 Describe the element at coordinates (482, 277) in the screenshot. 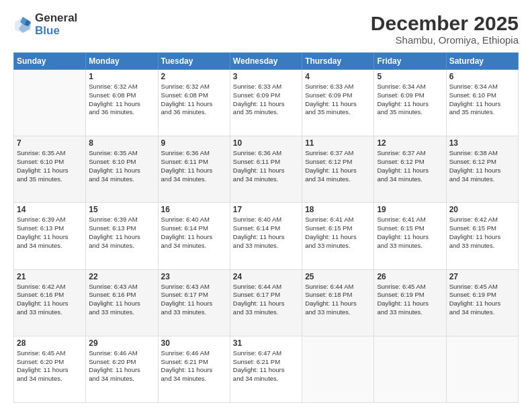

I see `day-number: 27` at that location.